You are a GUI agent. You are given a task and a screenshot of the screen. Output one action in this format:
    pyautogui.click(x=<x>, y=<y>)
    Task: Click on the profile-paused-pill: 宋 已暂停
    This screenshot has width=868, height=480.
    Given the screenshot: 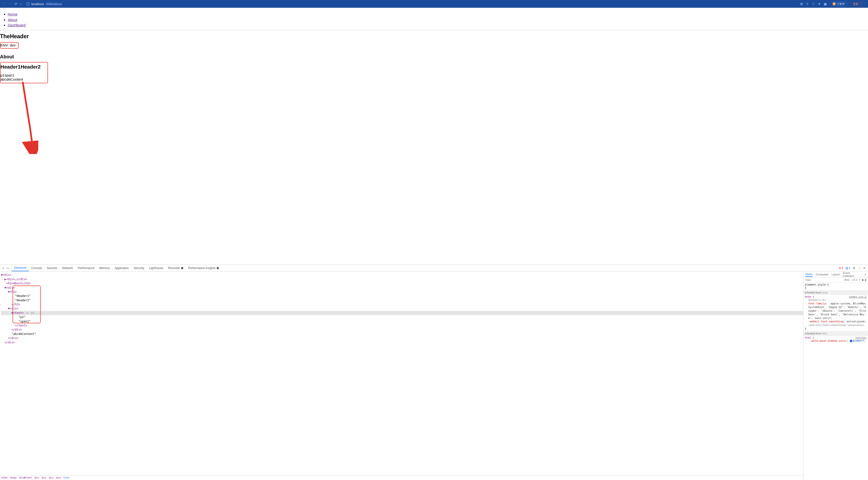 What is the action you would take?
    pyautogui.click(x=838, y=4)
    